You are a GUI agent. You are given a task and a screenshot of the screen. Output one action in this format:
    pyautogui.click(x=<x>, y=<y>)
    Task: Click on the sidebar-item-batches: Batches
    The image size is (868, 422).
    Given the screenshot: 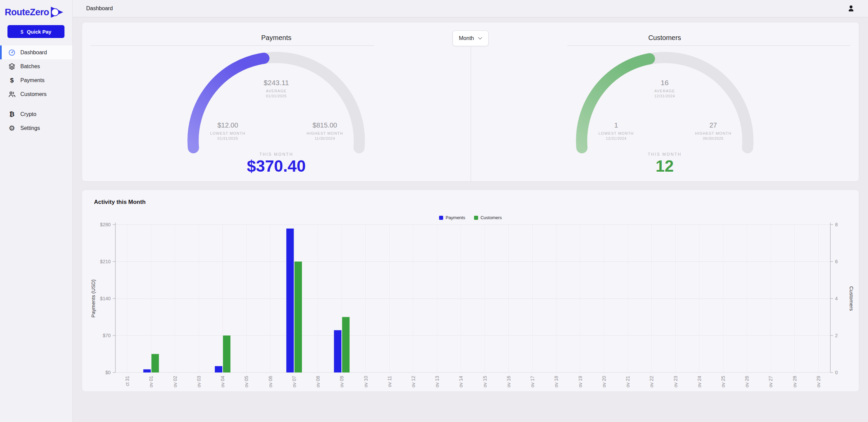 What is the action you would take?
    pyautogui.click(x=36, y=66)
    